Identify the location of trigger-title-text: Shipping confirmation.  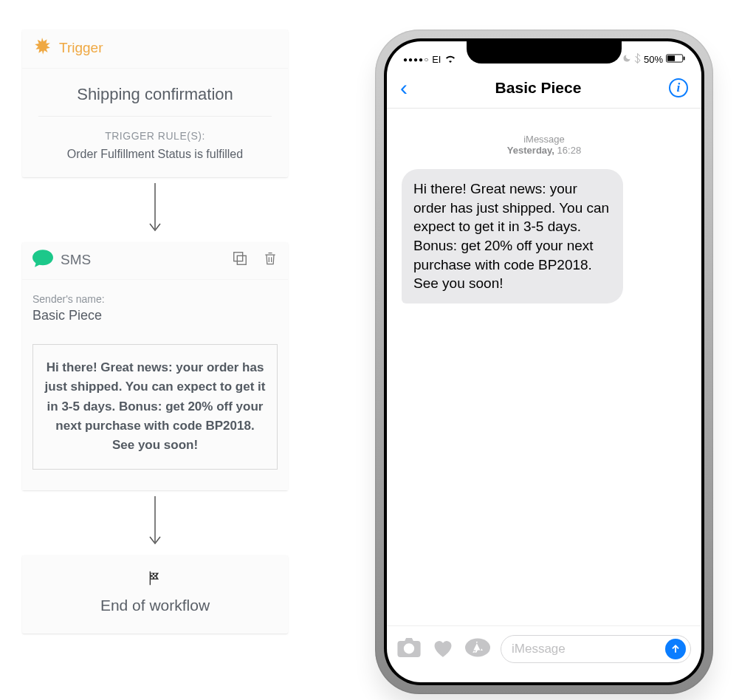
(155, 92).